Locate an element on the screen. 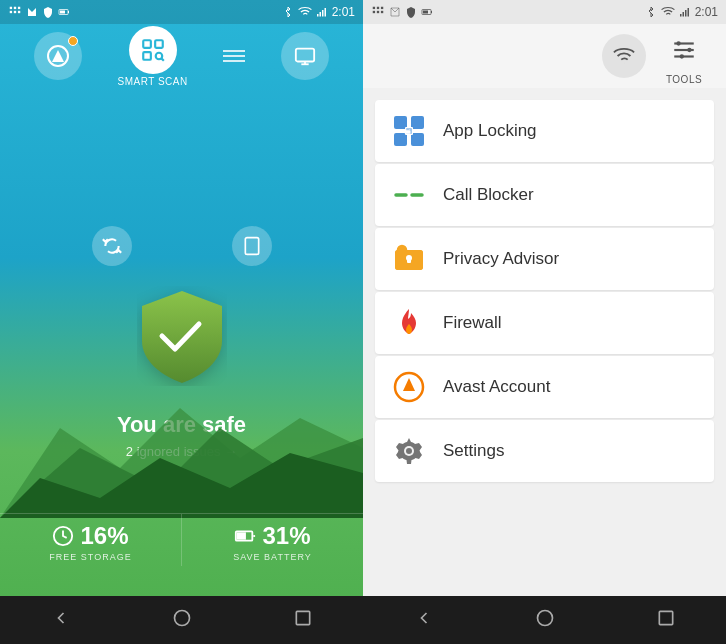 The image size is (726, 644). status-time-left: 2:01 is located at coordinates (318, 12).